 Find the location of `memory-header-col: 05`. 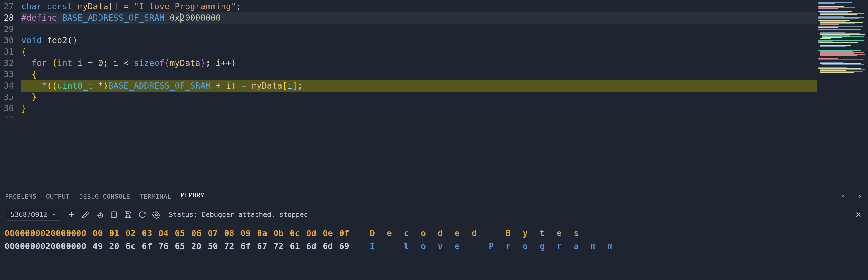

memory-header-col: 05 is located at coordinates (180, 233).